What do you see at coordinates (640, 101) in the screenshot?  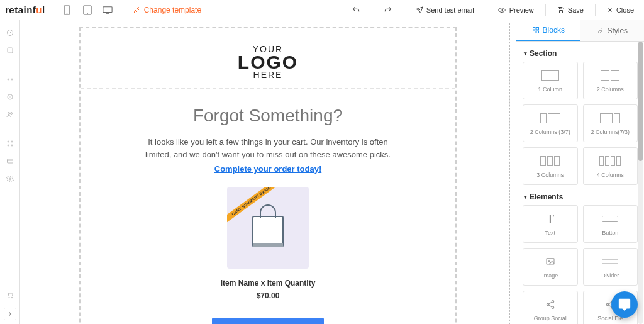 I see `scrollbar-thumb` at bounding box center [640, 101].